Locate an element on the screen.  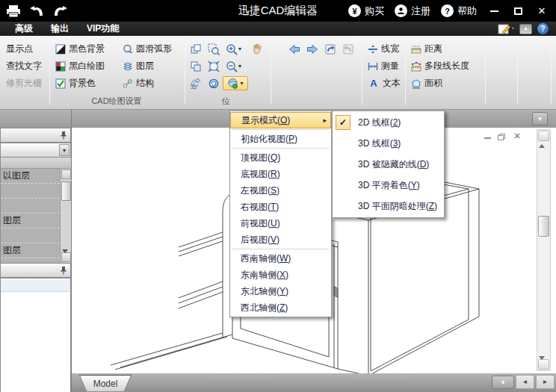
menu-item-R: 底视图(R) is located at coordinates (281, 174).